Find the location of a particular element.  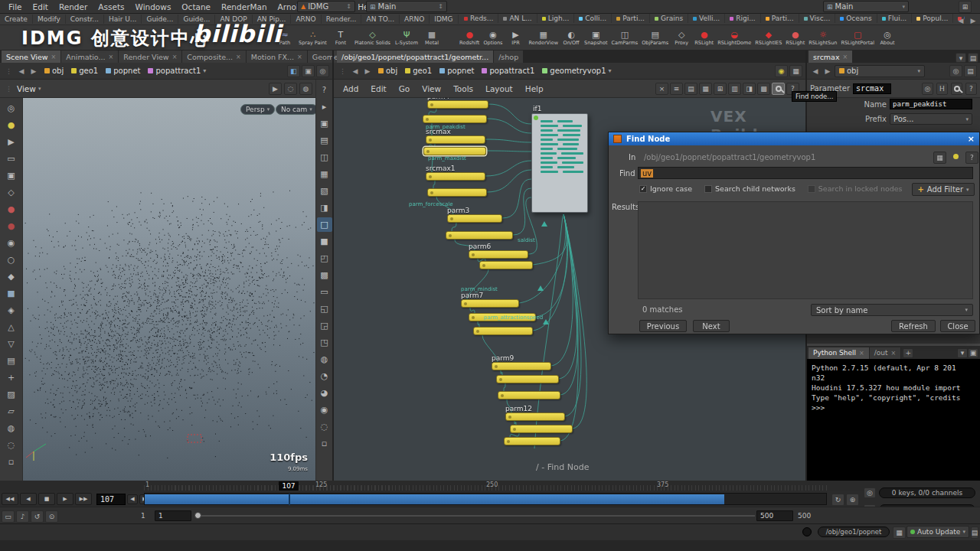

shelf-tab: Flui... is located at coordinates (894, 18).